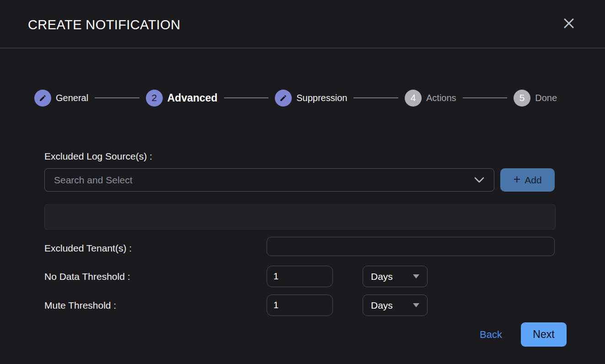 This screenshot has width=605, height=364. I want to click on step-done-label: Done, so click(546, 98).